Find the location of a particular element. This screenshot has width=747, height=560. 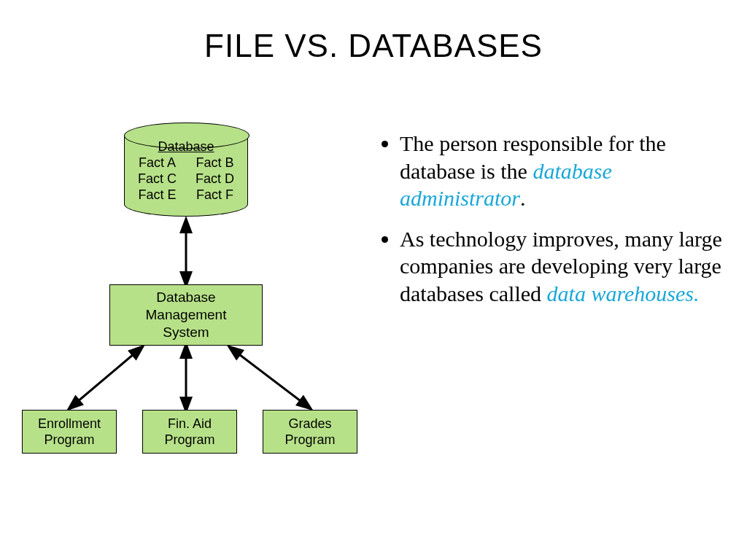

program-line: Fin. Aid is located at coordinates (190, 424).